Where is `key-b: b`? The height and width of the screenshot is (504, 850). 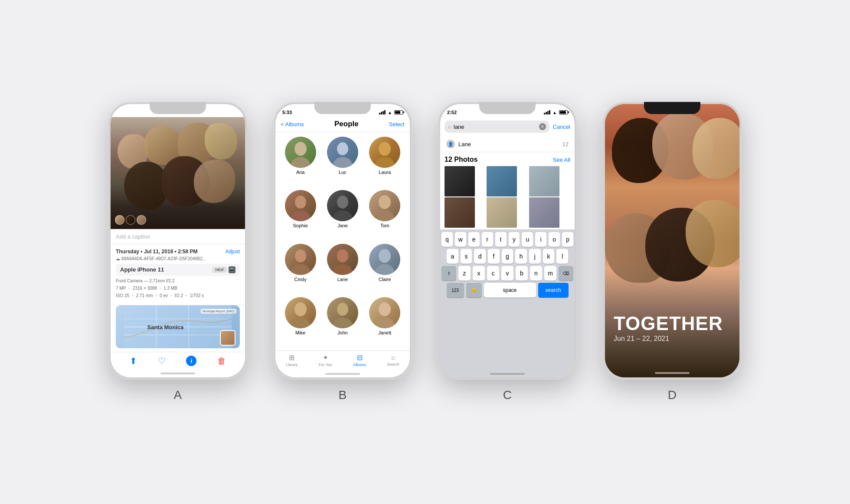 key-b: b is located at coordinates (522, 273).